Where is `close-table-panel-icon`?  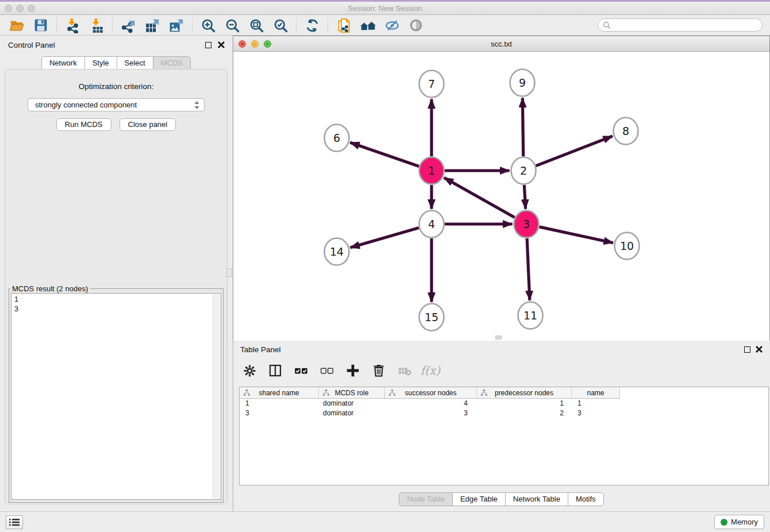 close-table-panel-icon is located at coordinates (759, 349).